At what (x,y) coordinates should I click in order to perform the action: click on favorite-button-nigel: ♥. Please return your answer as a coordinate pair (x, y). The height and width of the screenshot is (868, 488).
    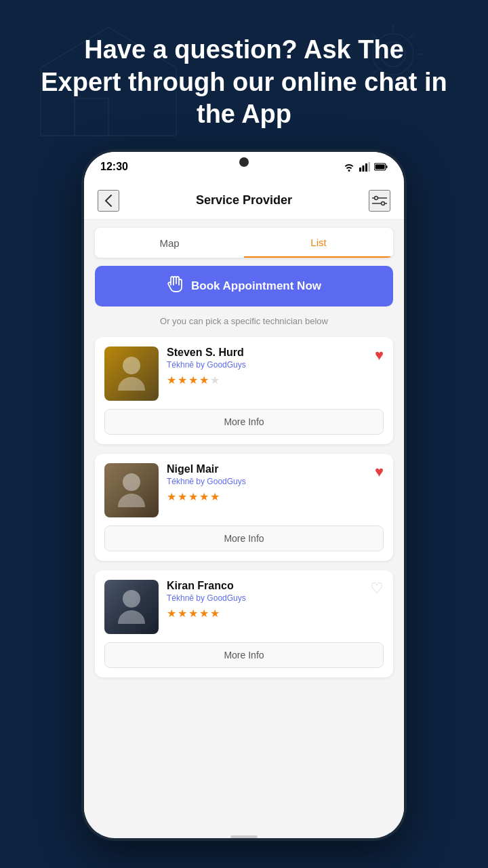
    Looking at the image, I should click on (380, 472).